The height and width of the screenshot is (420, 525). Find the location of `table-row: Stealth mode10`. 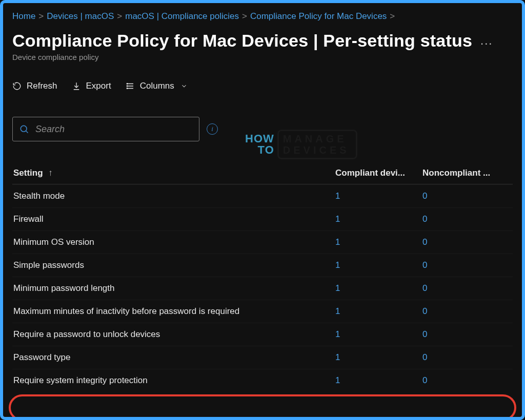

table-row: Stealth mode10 is located at coordinates (262, 196).